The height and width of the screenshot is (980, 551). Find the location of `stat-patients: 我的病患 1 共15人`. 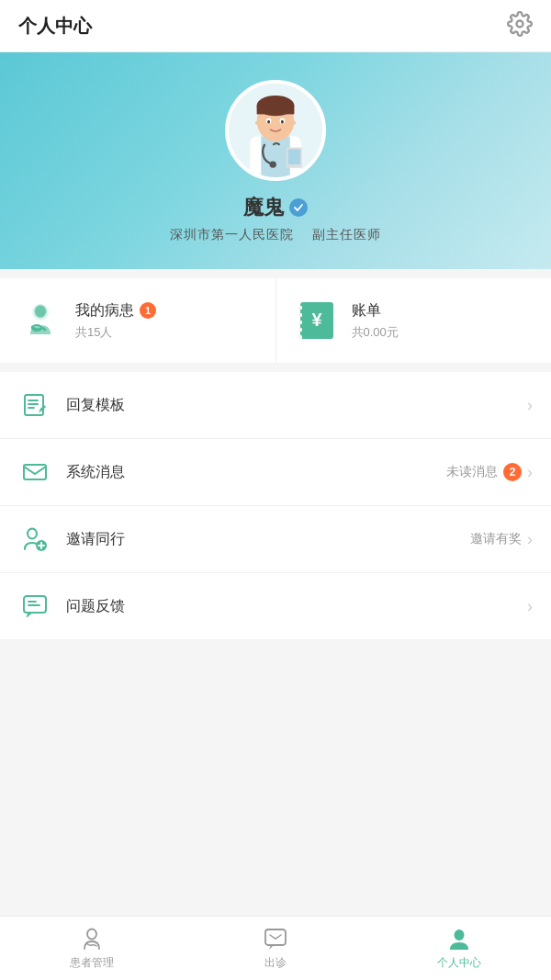

stat-patients: 我的病患 1 共15人 is located at coordinates (138, 321).